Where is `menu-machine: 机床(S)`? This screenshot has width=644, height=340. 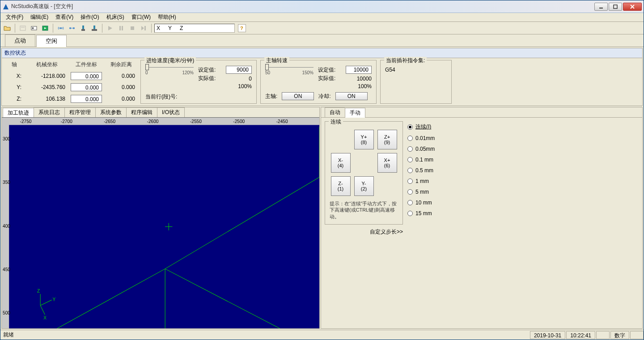 menu-machine: 机床(S) is located at coordinates (115, 17).